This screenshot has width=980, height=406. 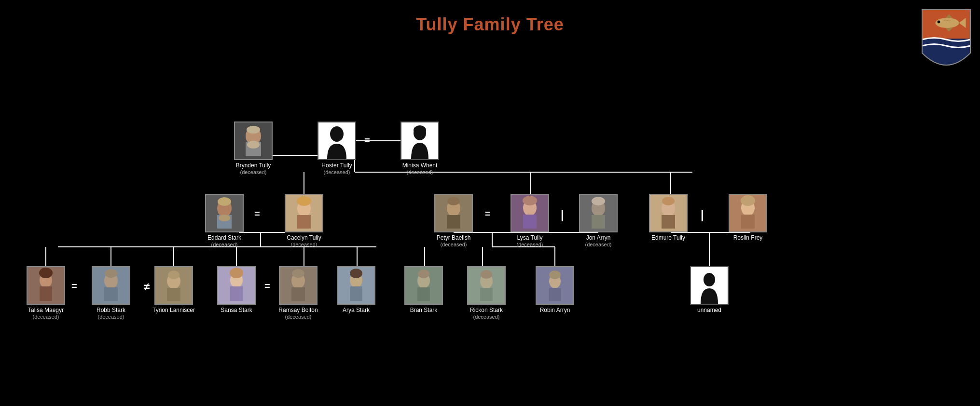 I want to click on person-bran-name: Bran Stark, so click(x=424, y=310).